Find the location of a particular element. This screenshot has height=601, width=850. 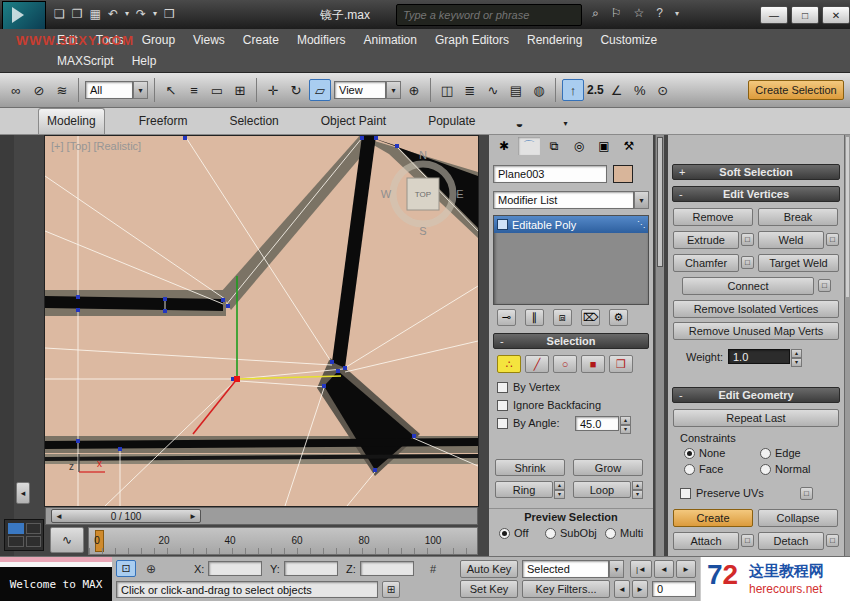

detach-button: Detach is located at coordinates (791, 541).